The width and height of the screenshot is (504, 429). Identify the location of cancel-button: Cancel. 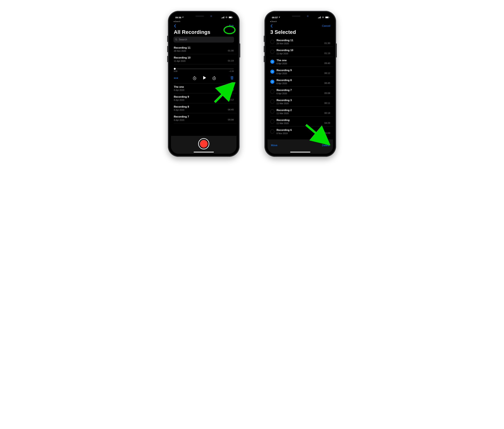
(326, 26).